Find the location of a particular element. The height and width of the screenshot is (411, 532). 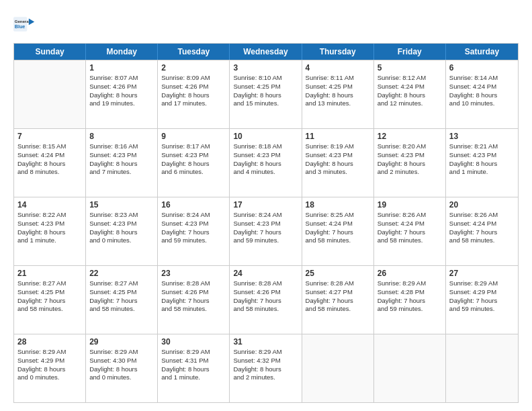

day-number: 25 is located at coordinates (338, 273).